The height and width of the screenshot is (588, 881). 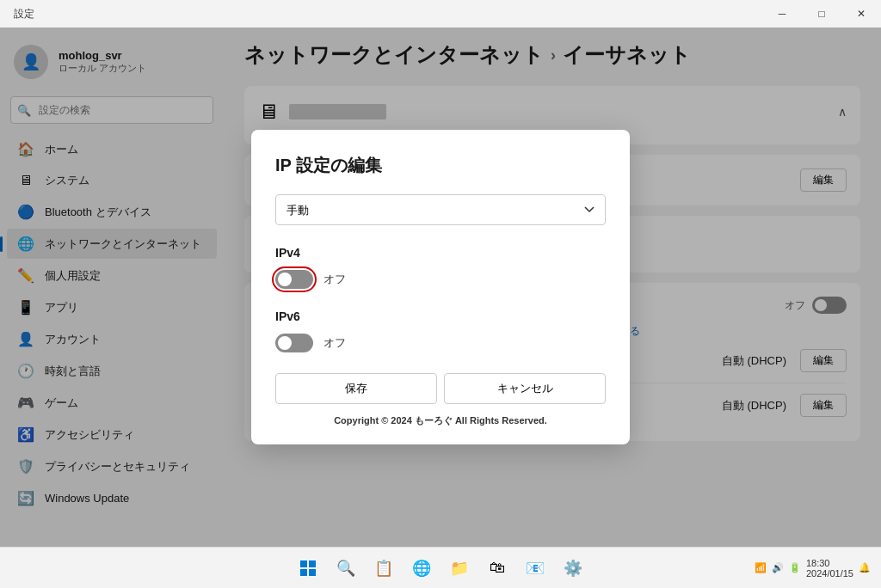 I want to click on copyright-text: Copyright © 2024 もーろぐ All Rights Reserve…, so click(x=440, y=421).